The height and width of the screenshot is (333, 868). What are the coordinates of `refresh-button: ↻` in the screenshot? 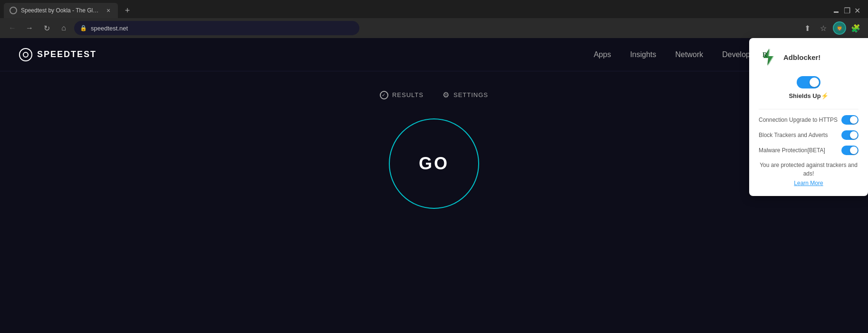 It's located at (47, 28).